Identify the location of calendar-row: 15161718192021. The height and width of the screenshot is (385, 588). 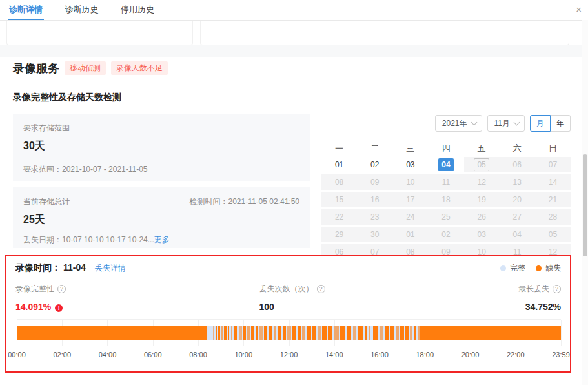
(446, 200).